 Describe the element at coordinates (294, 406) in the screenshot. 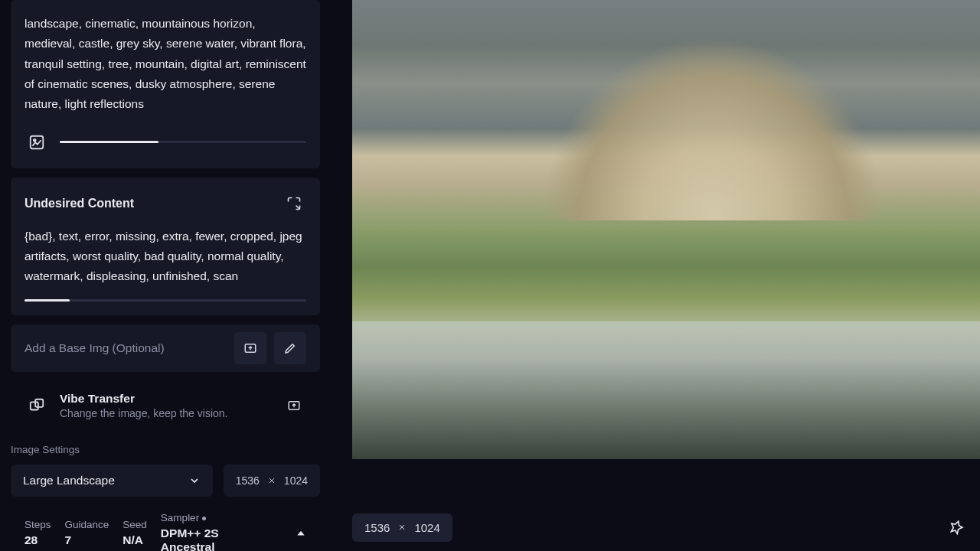

I see `vibe-transfer-upload-button` at that location.